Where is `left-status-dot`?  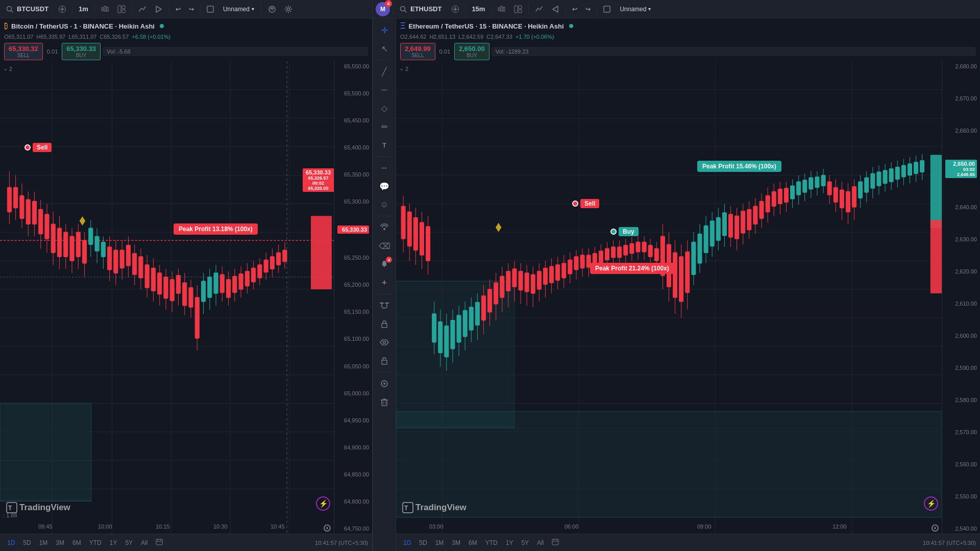
left-status-dot is located at coordinates (162, 26).